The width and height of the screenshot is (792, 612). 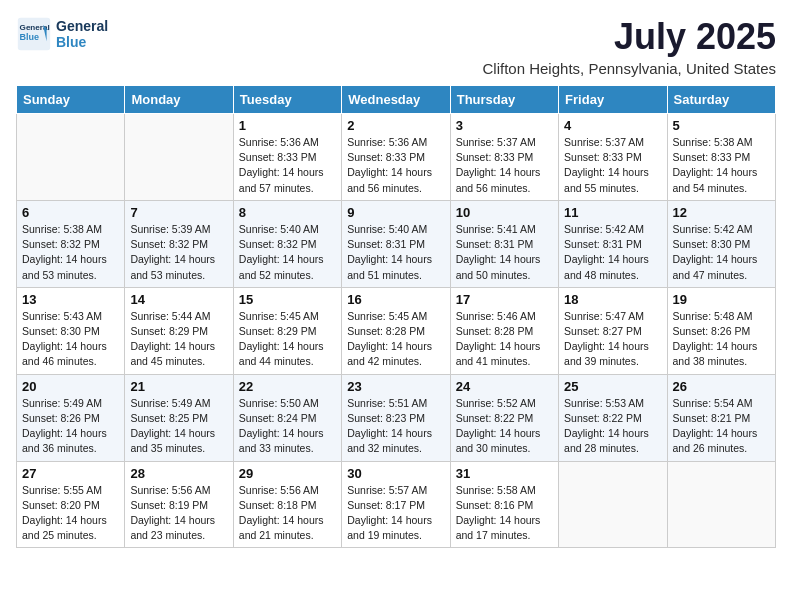 I want to click on day-info: Sunrise: 5:58 AMSunset: 8:16 PMDaylight:…, so click(x=504, y=514).